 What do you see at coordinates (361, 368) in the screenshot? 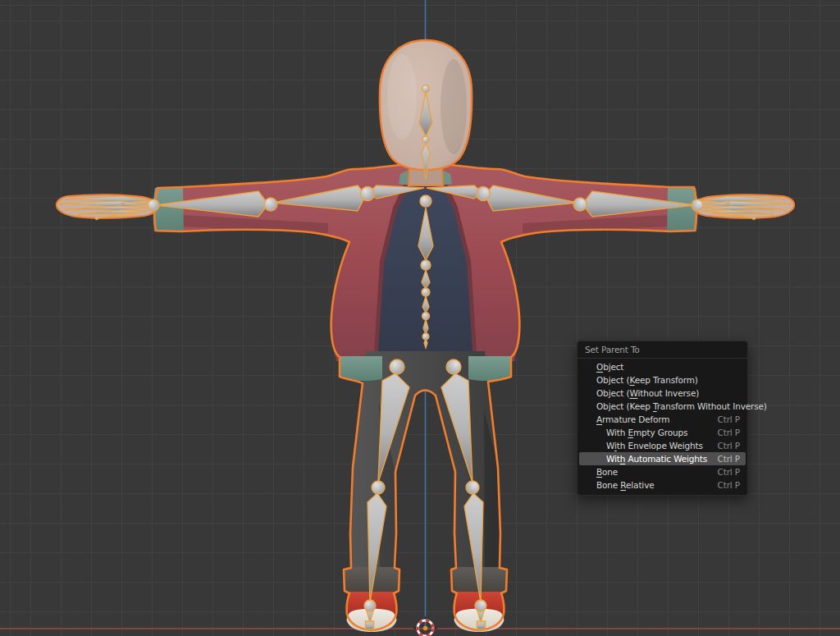
I see `jacket-hem-left` at bounding box center [361, 368].